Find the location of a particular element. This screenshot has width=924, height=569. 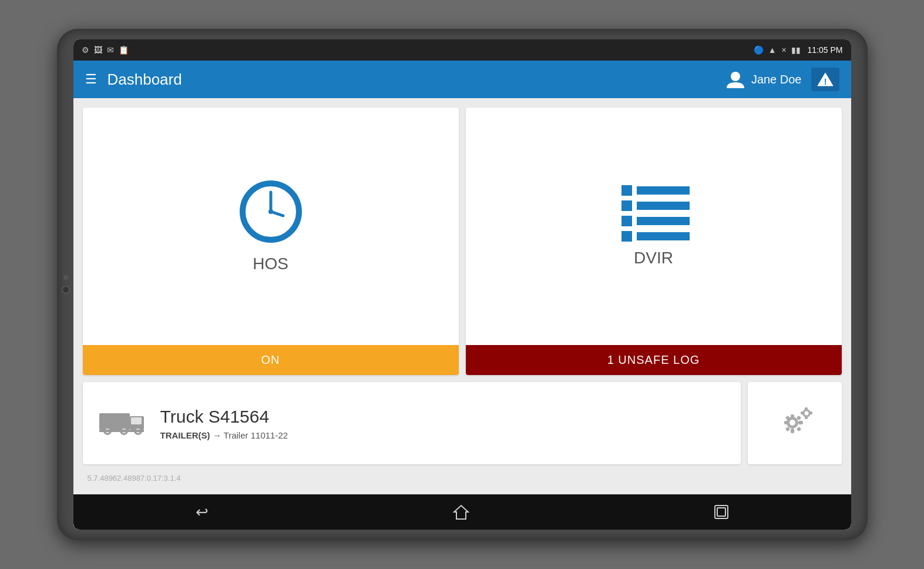

camera-area is located at coordinates (66, 284).